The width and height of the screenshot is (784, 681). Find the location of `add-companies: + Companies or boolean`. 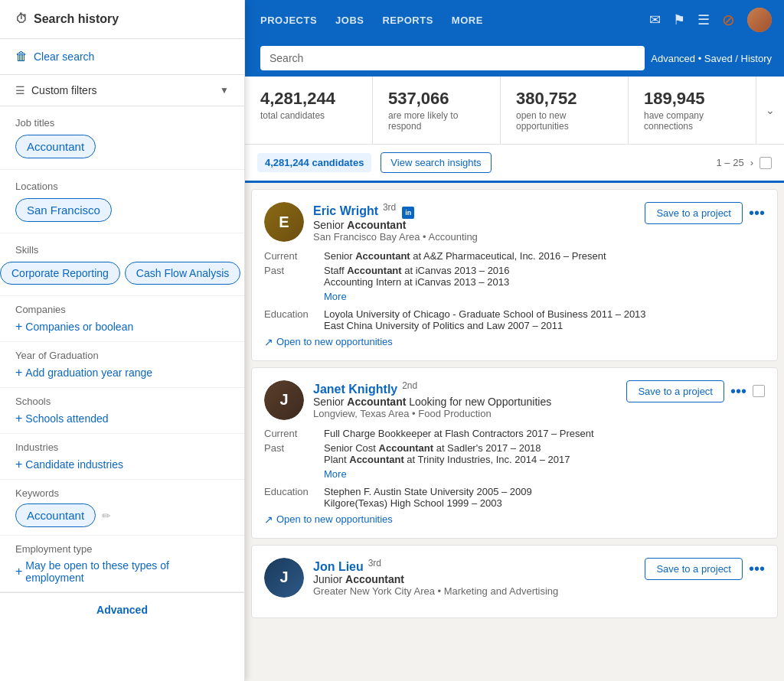

add-companies: + Companies or boolean is located at coordinates (122, 327).